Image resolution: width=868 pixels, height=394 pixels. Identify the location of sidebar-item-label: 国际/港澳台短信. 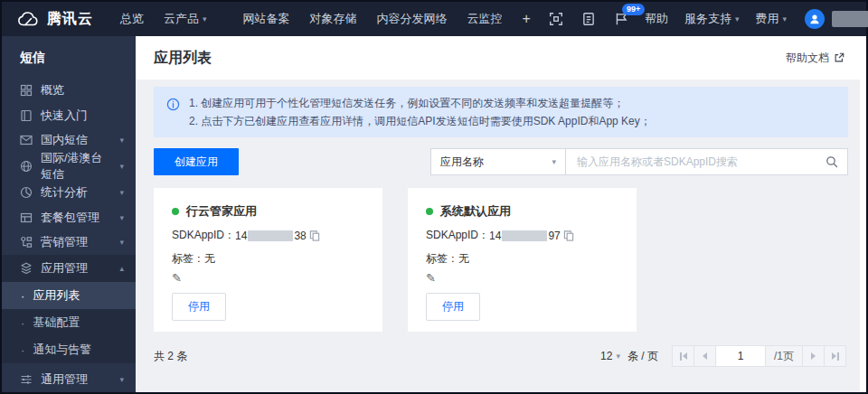
(76, 166).